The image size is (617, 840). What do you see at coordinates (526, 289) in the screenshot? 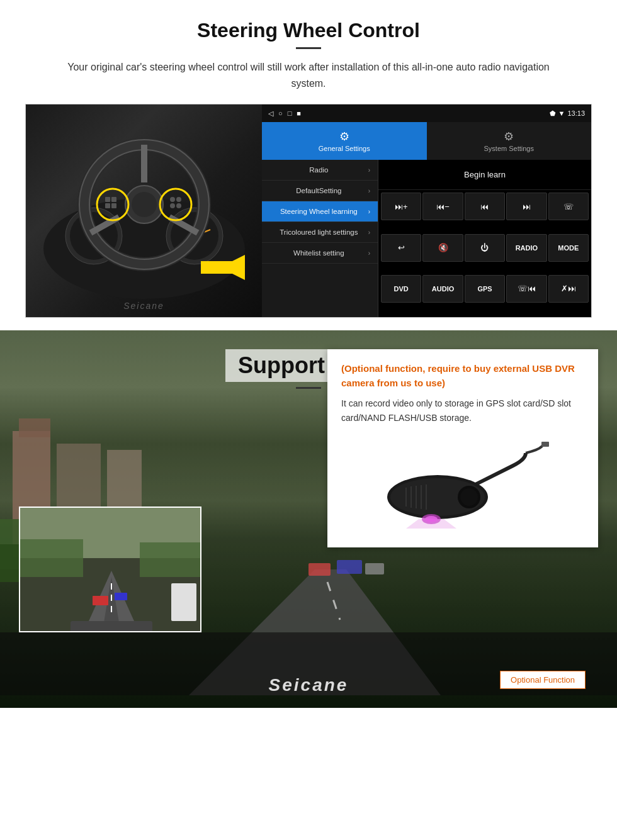
I see `ctrl-btn-call-prev: ☏⏮` at bounding box center [526, 289].